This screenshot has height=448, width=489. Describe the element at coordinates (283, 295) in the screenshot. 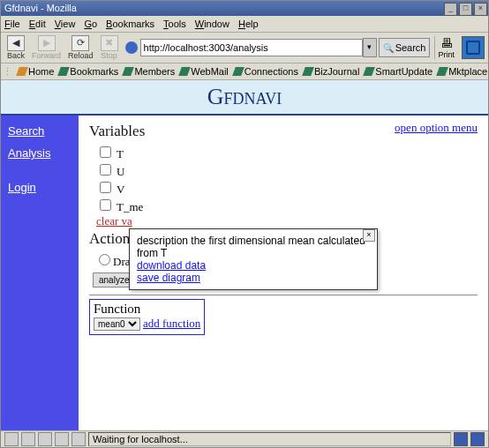

I see `divider` at that location.